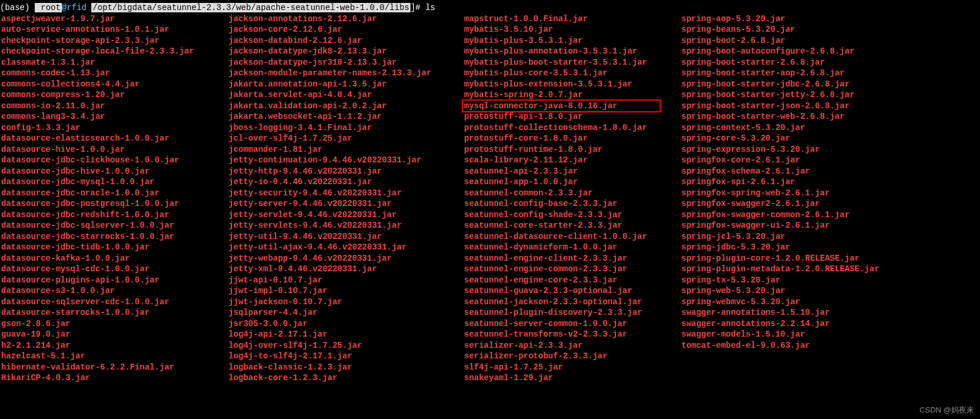 This screenshot has height=419, width=980. I want to click on file-entry: datasource-jdbc-hive-1.0.0.jar, so click(114, 172).